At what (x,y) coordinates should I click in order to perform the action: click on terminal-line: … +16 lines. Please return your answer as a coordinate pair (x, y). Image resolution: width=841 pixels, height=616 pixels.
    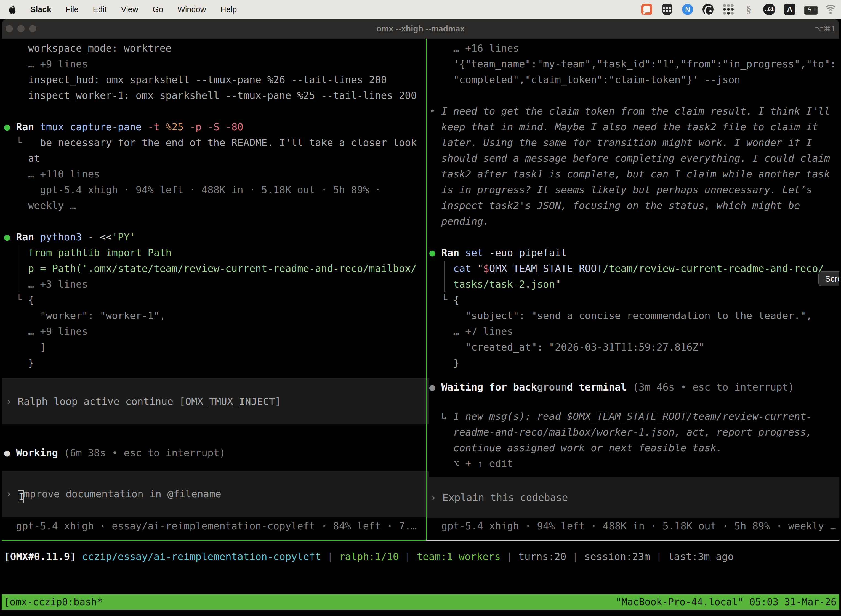
    Looking at the image, I should click on (633, 48).